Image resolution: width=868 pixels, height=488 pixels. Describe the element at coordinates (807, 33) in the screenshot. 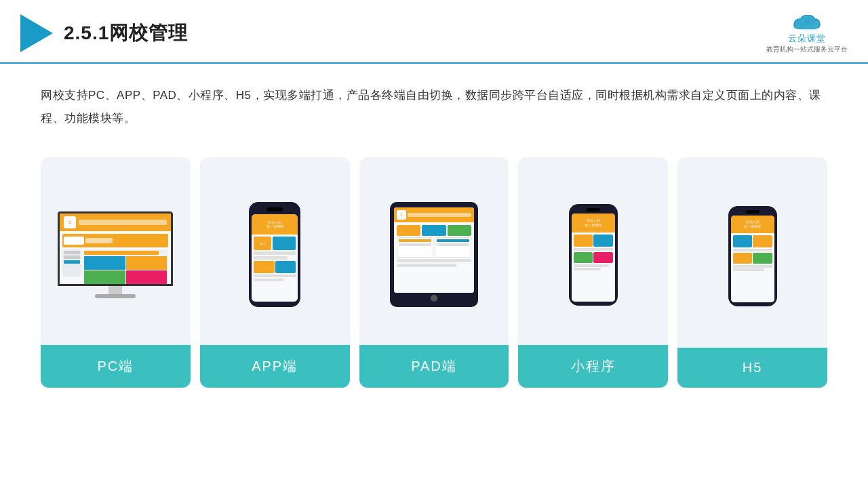

I see `brand-logo: 云朵课堂 教育机构一站式服务云平台` at that location.